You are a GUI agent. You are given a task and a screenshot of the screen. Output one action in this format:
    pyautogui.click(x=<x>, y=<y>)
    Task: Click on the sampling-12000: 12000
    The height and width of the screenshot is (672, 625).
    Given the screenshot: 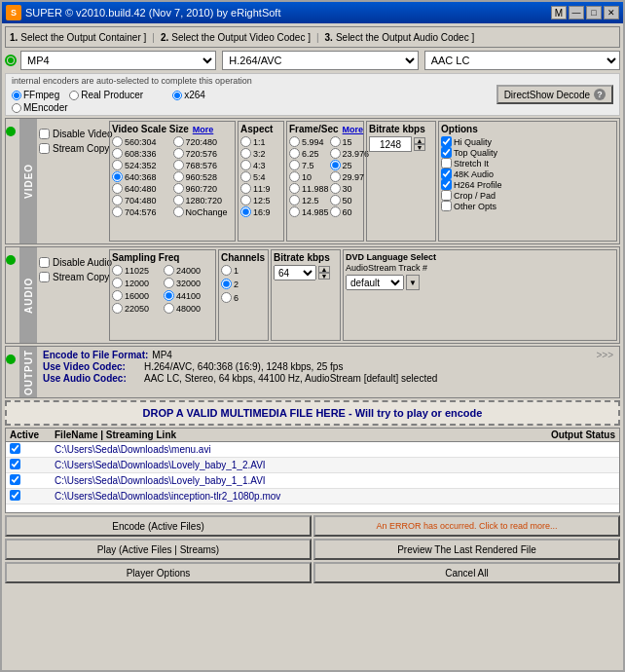 What is the action you would take?
    pyautogui.click(x=136, y=282)
    